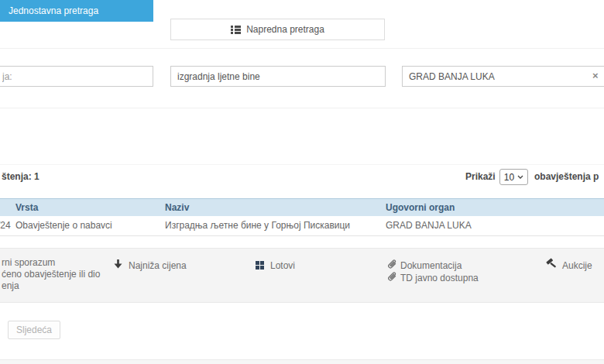 The width and height of the screenshot is (604, 364). What do you see at coordinates (277, 29) in the screenshot?
I see `tab-advanced-search: Napredna pretraga` at bounding box center [277, 29].